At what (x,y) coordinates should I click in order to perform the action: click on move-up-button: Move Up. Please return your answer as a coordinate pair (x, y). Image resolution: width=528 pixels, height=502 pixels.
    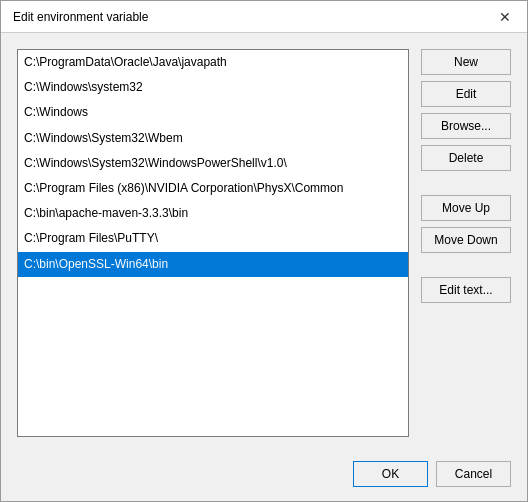
    Looking at the image, I should click on (466, 208).